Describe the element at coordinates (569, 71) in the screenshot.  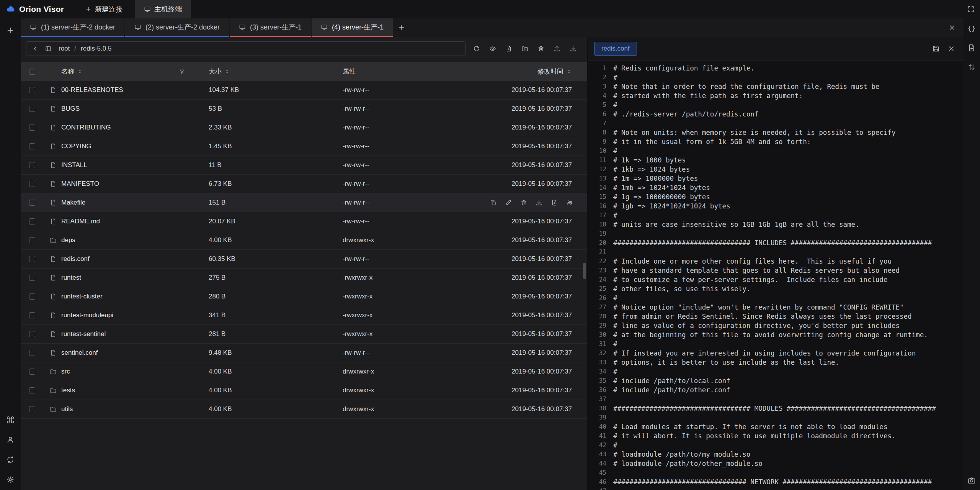
I see `sort-mtime-icon` at that location.